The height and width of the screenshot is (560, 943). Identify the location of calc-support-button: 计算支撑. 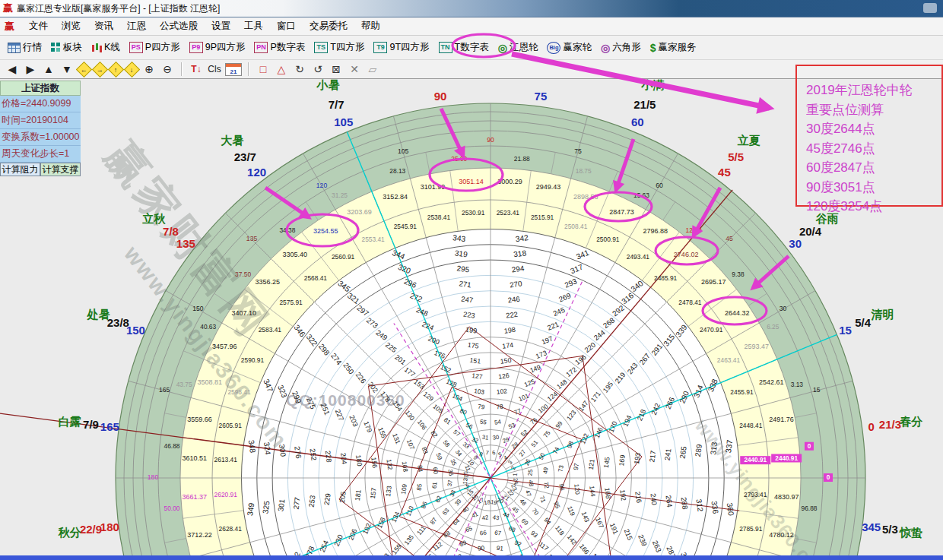
(61, 169).